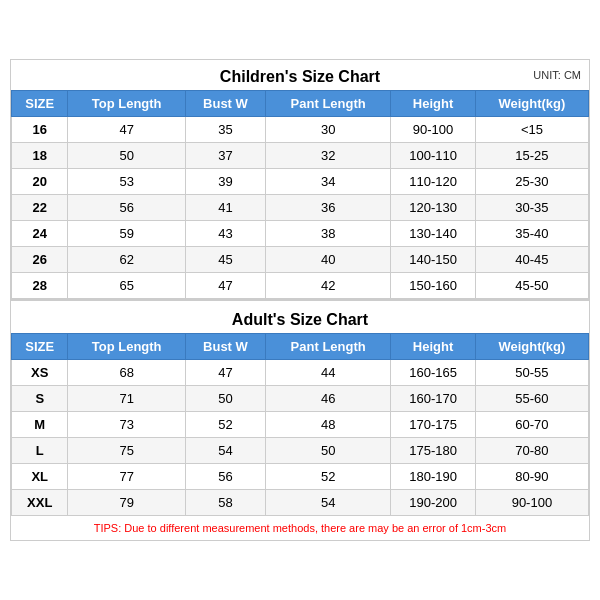  What do you see at coordinates (328, 425) in the screenshot?
I see `table-cell: 48` at bounding box center [328, 425].